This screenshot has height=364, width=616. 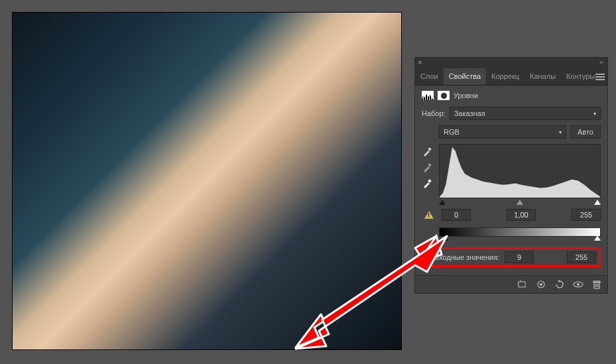 I want to click on preset-value: Заказная, so click(x=469, y=113).